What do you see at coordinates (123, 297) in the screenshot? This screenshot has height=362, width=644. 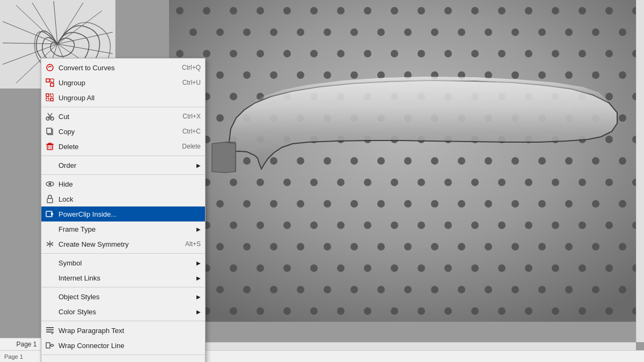 I see `menu-item-object-styles: Object Styles ▶` at bounding box center [123, 297].